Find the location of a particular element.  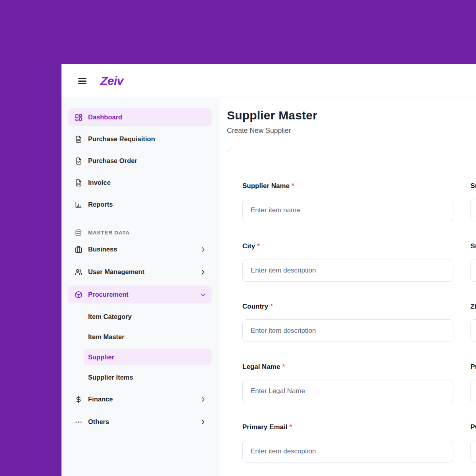

document-lines-icon is located at coordinates (79, 139).